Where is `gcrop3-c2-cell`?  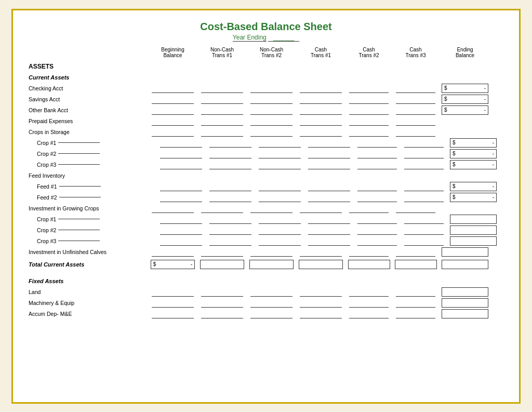 gcrop3-c2-cell is located at coordinates (377, 241).